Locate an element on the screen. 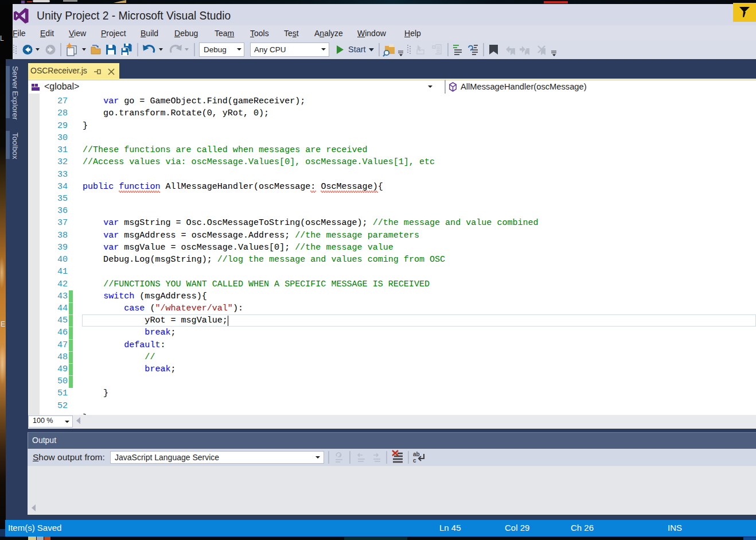  svg-text: c is located at coordinates (415, 460).